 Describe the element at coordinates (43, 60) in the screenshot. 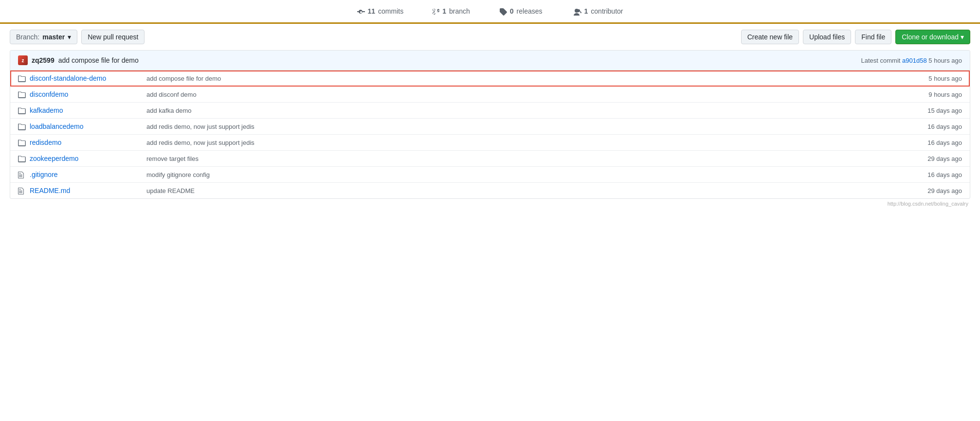

I see `commit-author: zq2599` at that location.